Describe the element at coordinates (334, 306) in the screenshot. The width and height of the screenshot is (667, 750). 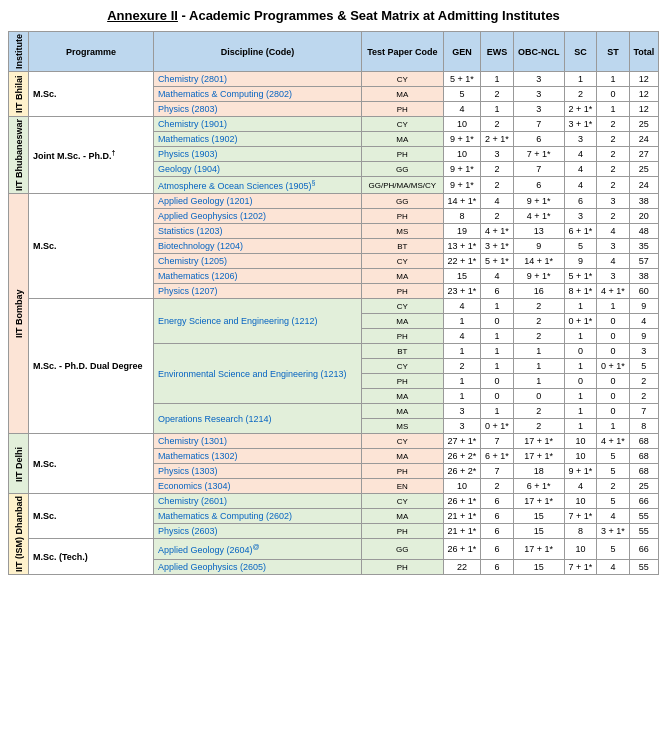
I see `table-row: M.Sc. - Ph.D. Dual DegreeEnergy Science …` at that location.